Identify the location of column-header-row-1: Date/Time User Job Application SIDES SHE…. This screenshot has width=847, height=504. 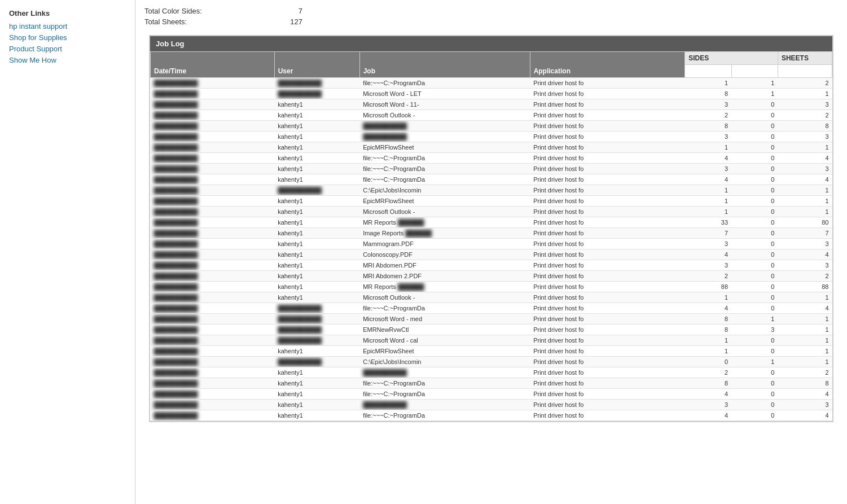
(491, 59).